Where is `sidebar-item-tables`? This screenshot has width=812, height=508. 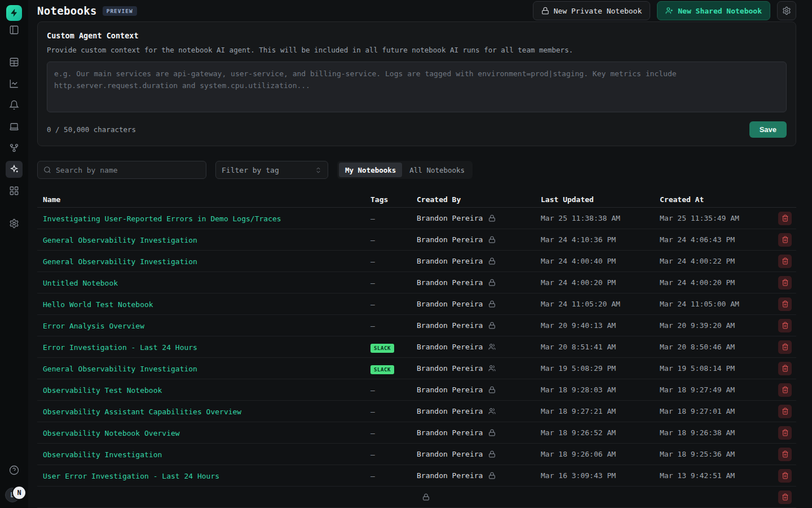 sidebar-item-tables is located at coordinates (14, 62).